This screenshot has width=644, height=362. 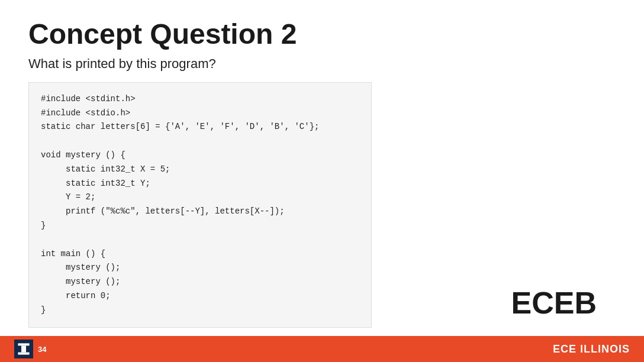 What do you see at coordinates (591, 349) in the screenshot?
I see `footer-brand: ECE ILLINOIS` at bounding box center [591, 349].